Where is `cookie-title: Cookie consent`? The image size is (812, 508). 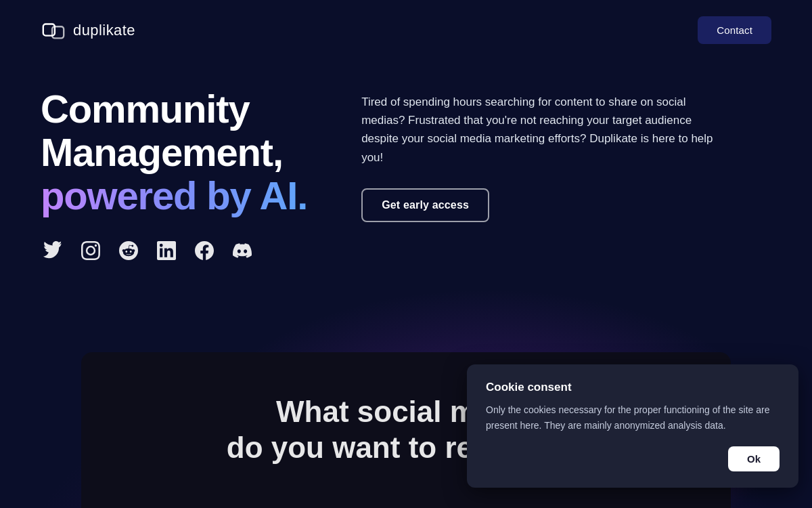 cookie-title: Cookie consent is located at coordinates (633, 387).